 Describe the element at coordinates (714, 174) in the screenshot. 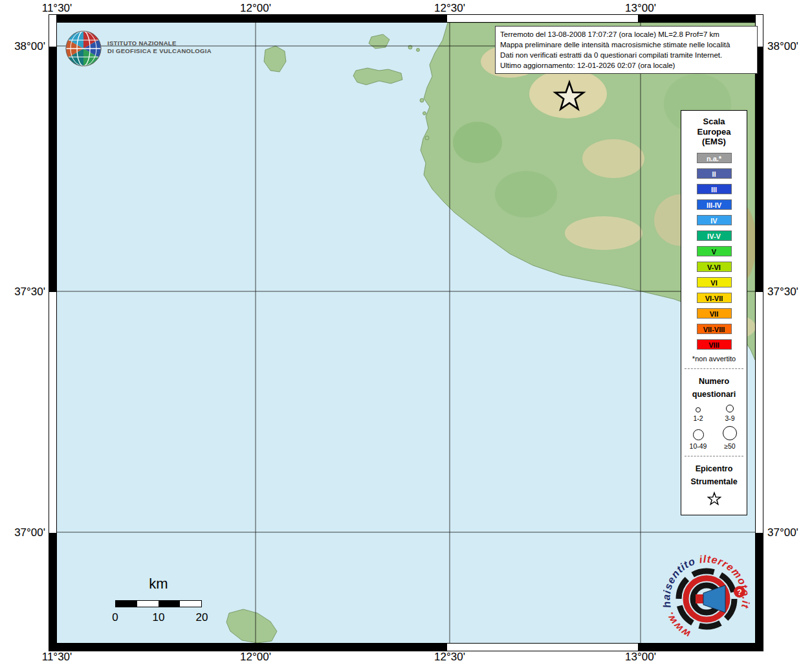

I see `ems-chip-ii: II` at that location.